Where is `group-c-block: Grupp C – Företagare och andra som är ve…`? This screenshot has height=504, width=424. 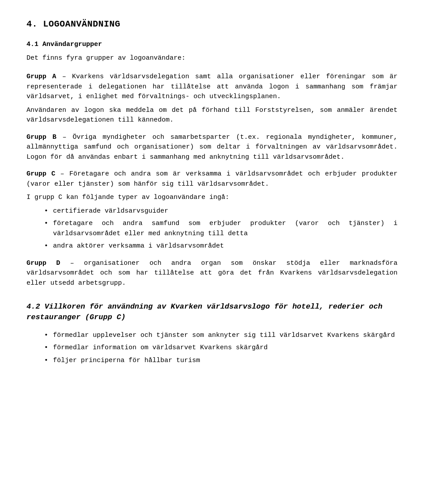 group-c-block: Grupp C – Företagare och andra som är ve… is located at coordinates (212, 210).